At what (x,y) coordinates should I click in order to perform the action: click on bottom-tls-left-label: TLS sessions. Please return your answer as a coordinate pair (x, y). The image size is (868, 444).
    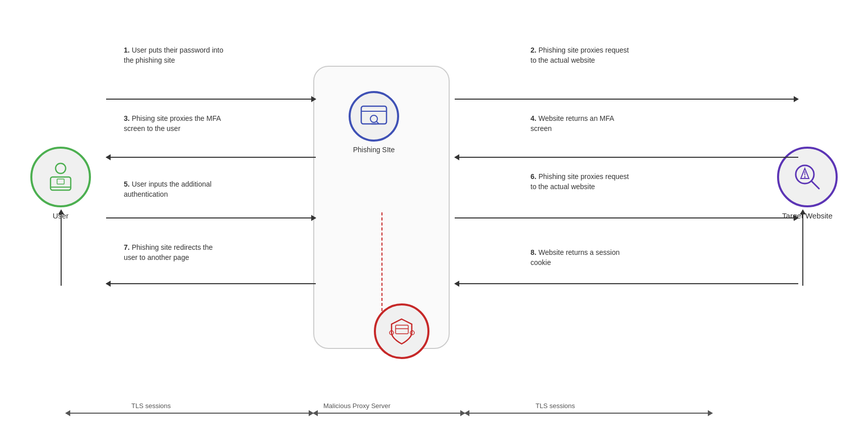
    Looking at the image, I should click on (151, 406).